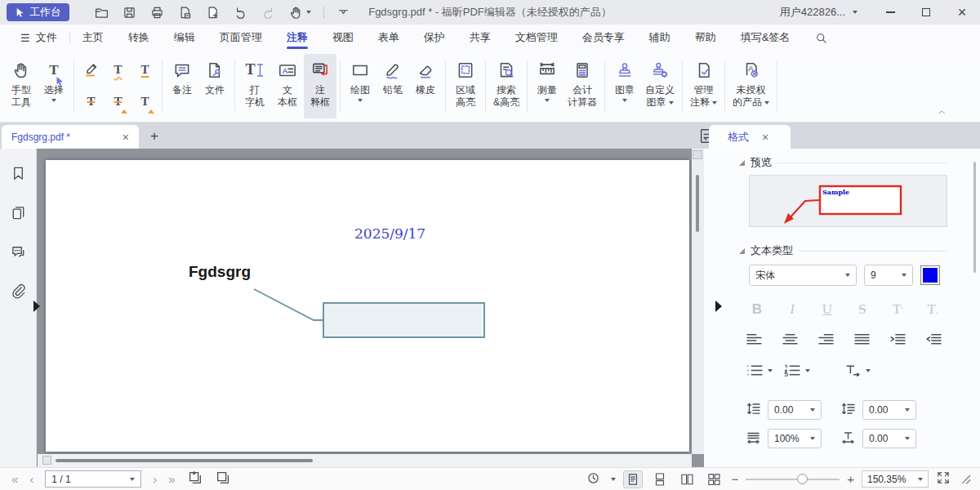 The image size is (980, 490). What do you see at coordinates (808, 371) in the screenshot?
I see `numbered-list-dropdown-icon` at bounding box center [808, 371].